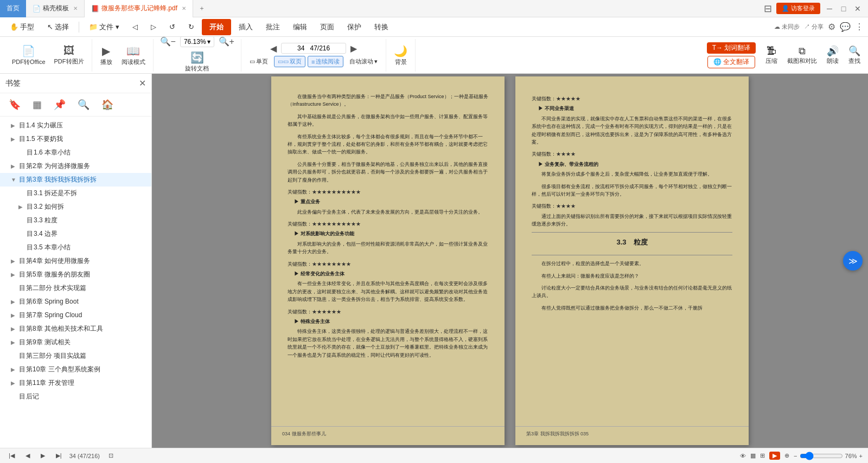 Image resolution: width=868 pixels, height=463 pixels. I want to click on menu-insert: 插入, so click(246, 27).